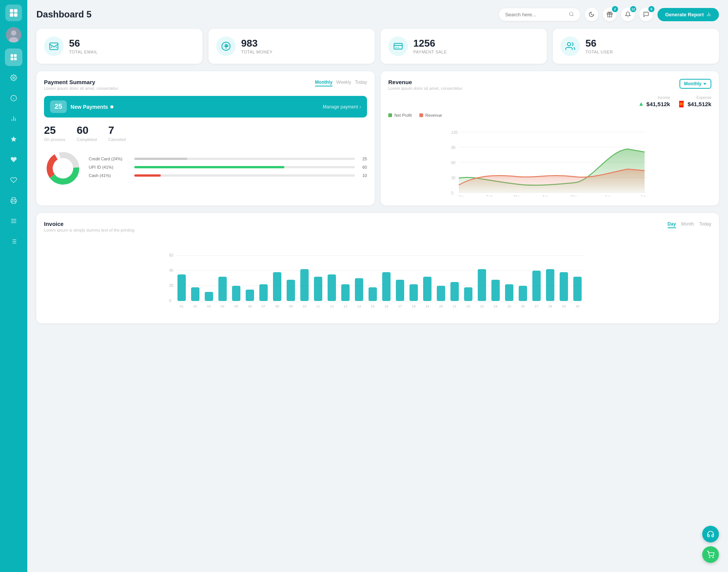  What do you see at coordinates (400, 115) in the screenshot?
I see `legend-net-profit: Net Profit` at bounding box center [400, 115].